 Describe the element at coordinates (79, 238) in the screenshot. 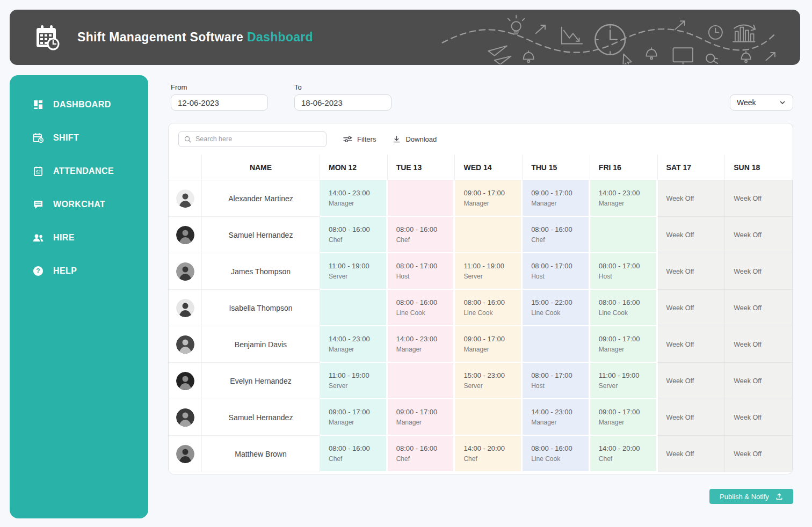

I see `sidebar-item-hire: HIRE` at that location.